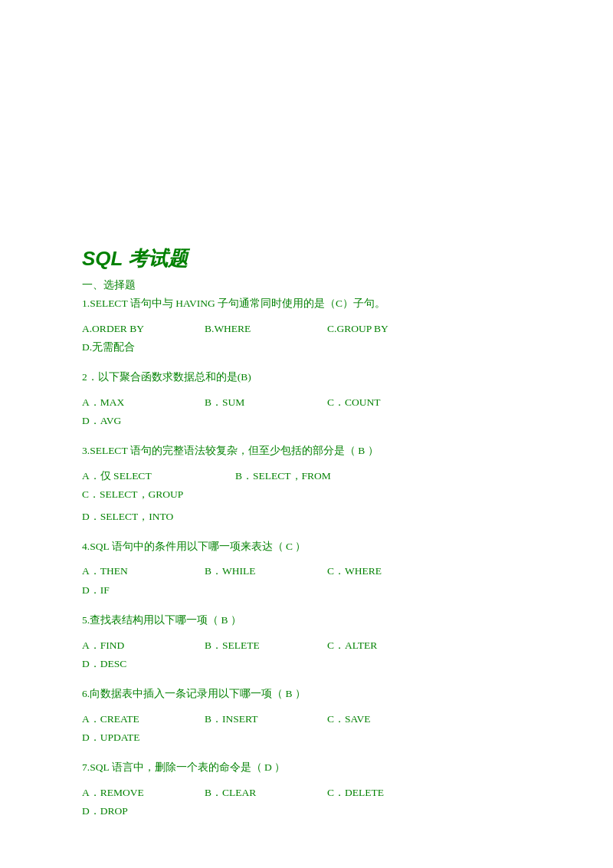  Describe the element at coordinates (143, 811) in the screenshot. I see `q7-option-d: D．DROP` at that location.